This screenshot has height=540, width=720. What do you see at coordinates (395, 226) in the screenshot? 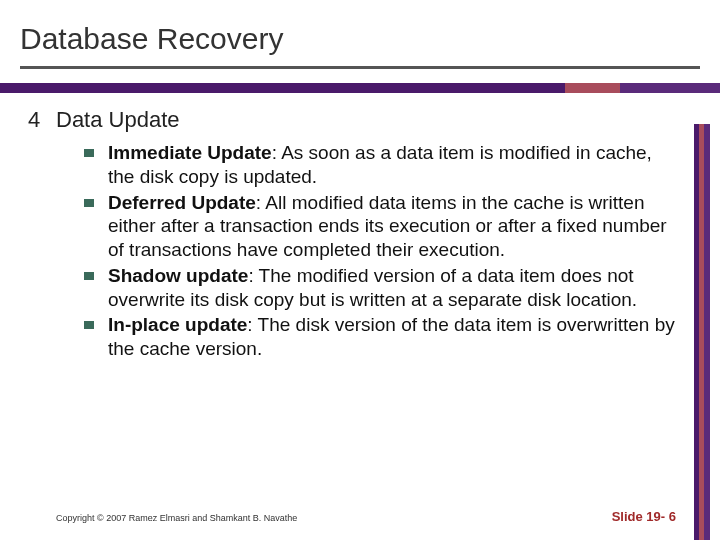
I see `bullet-text: Deferred Update: All modified data items…` at bounding box center [395, 226].